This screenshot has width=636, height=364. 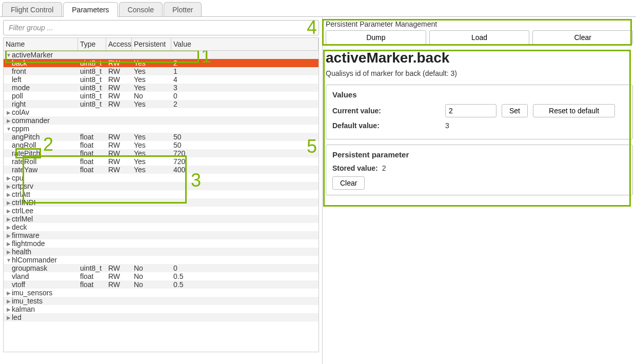 I want to click on col-name: Name, so click(x=41, y=44).